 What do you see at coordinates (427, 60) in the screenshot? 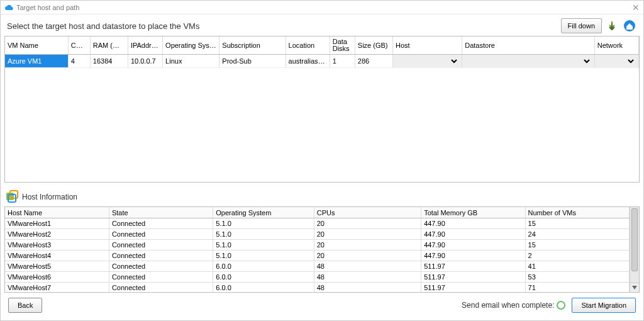
I see `cell-host` at bounding box center [427, 60].